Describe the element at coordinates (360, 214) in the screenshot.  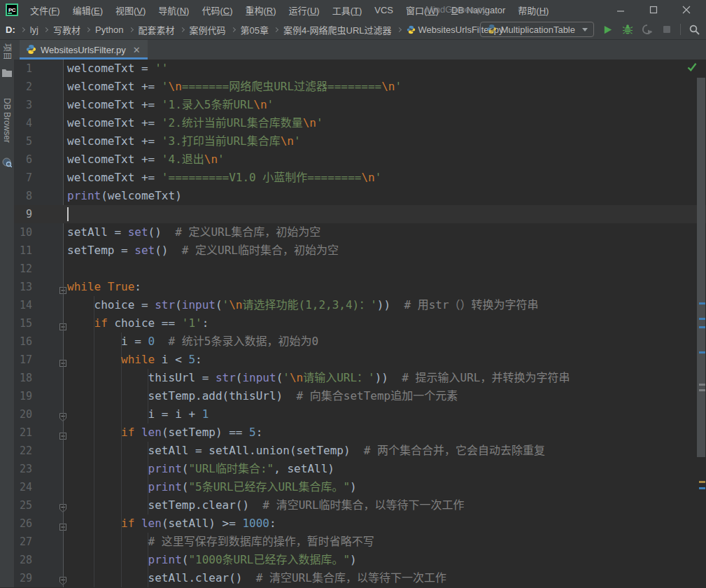
I see `code-line: 9` at that location.